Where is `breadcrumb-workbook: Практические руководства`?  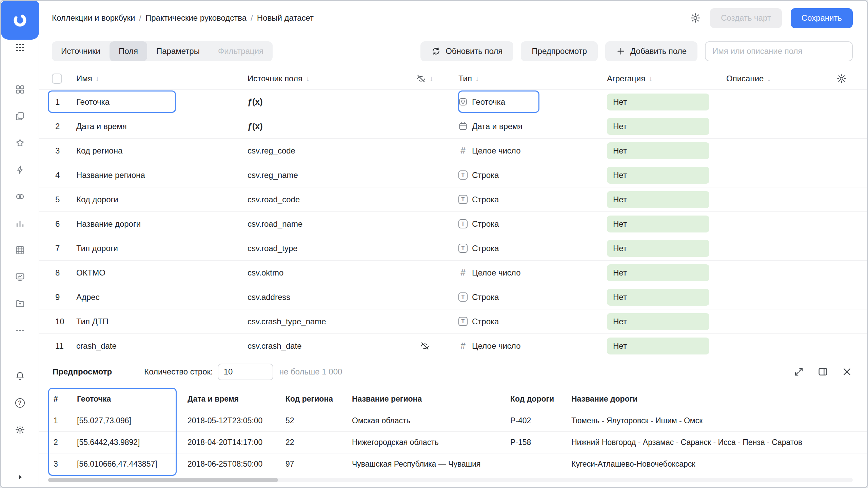 breadcrumb-workbook: Практические руководства is located at coordinates (196, 18).